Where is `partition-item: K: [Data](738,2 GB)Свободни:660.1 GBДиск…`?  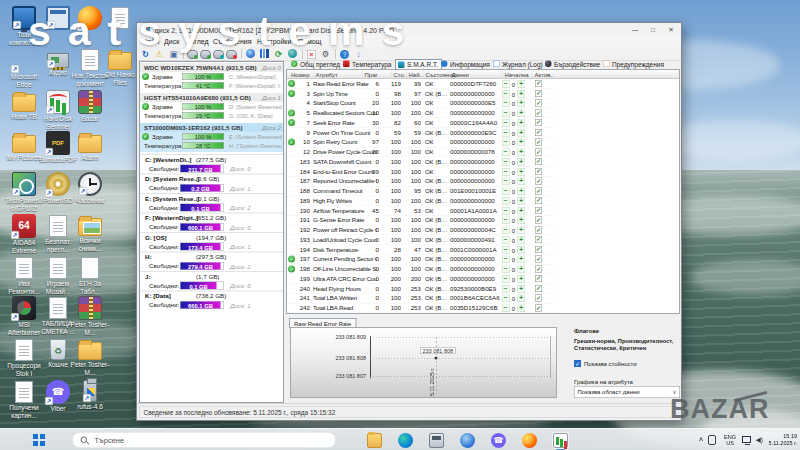 partition-item: K: [Data](738,2 GB)Свободни:660.1 GBДиск… is located at coordinates (212, 301).